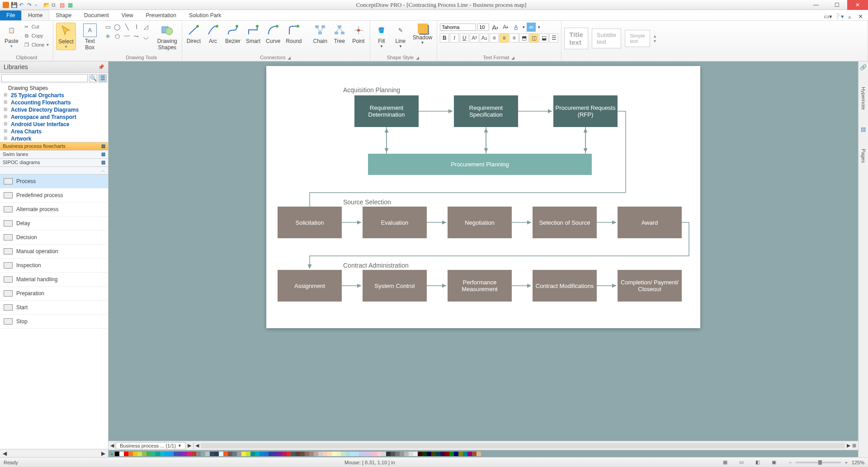 The image size is (868, 467). What do you see at coordinates (54, 294) in the screenshot?
I see `shape-list-item: Preparation` at bounding box center [54, 294].